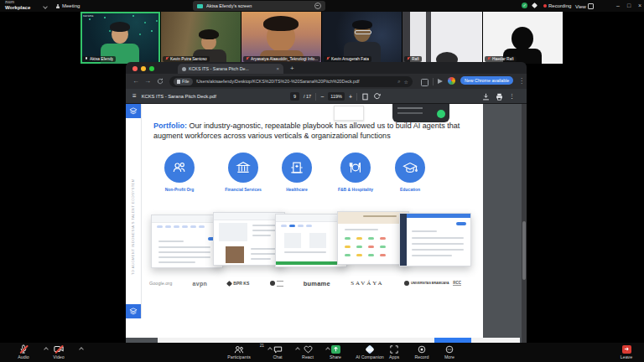 The width and height of the screenshot is (644, 362). What do you see at coordinates (292, 69) in the screenshot?
I see `new-tab-button: +` at bounding box center [292, 69].